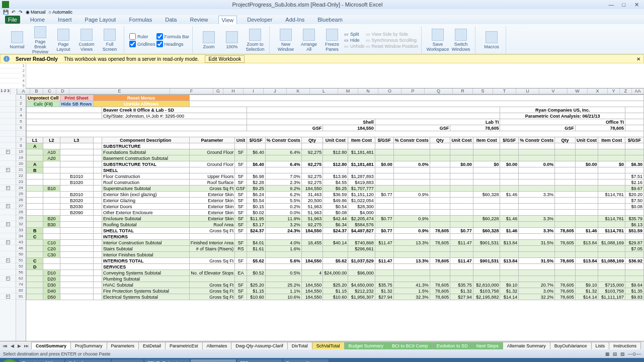 The image size is (644, 362). What do you see at coordinates (140, 20) in the screenshot?
I see `tab-formulas: Formulas` at bounding box center [140, 20].